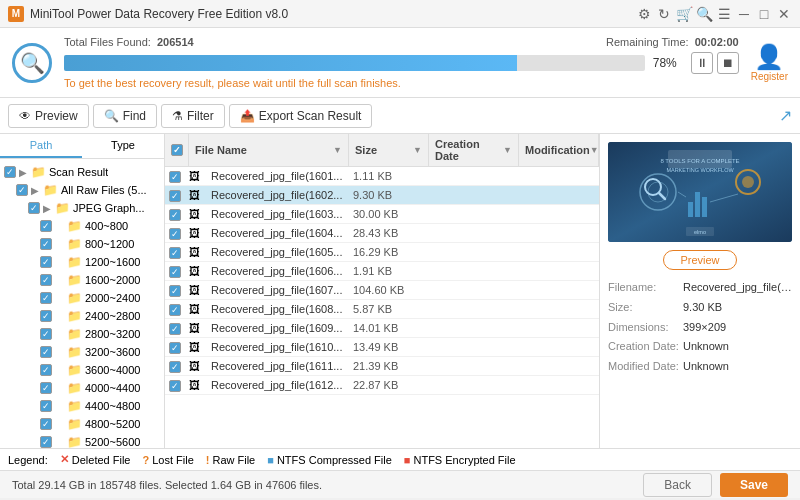 This screenshot has height=500, width=800. Describe the element at coordinates (125, 116) in the screenshot. I see `find-button: 🔍 Find` at that location.